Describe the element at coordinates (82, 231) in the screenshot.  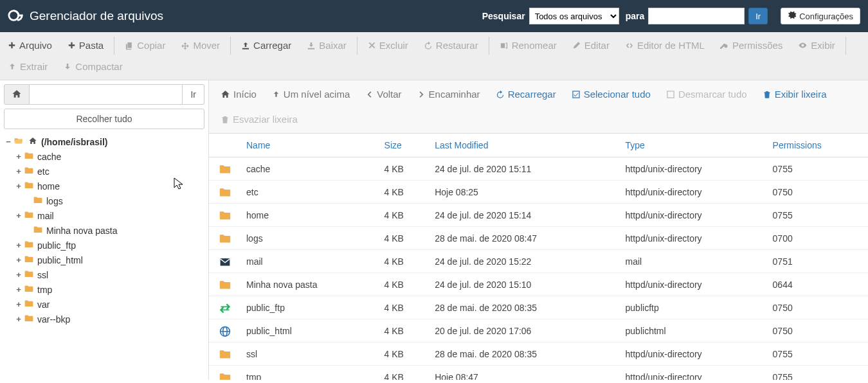
I see `tree-item-label: Minha nova pasta` at that location.